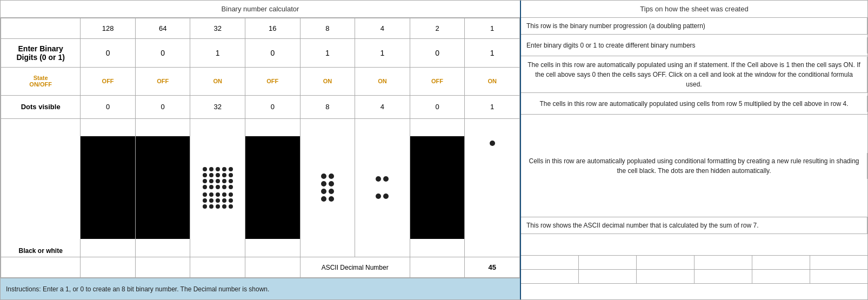 The image size is (868, 300). What do you see at coordinates (492, 107) in the screenshot?
I see `dots-7: 1` at bounding box center [492, 107].